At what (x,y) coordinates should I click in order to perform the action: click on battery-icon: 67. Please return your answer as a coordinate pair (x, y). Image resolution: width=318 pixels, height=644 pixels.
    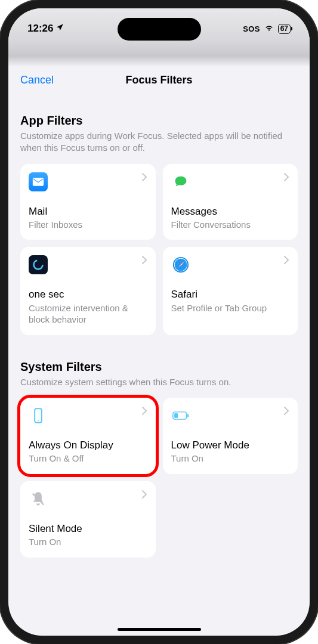
    Looking at the image, I should click on (284, 29).